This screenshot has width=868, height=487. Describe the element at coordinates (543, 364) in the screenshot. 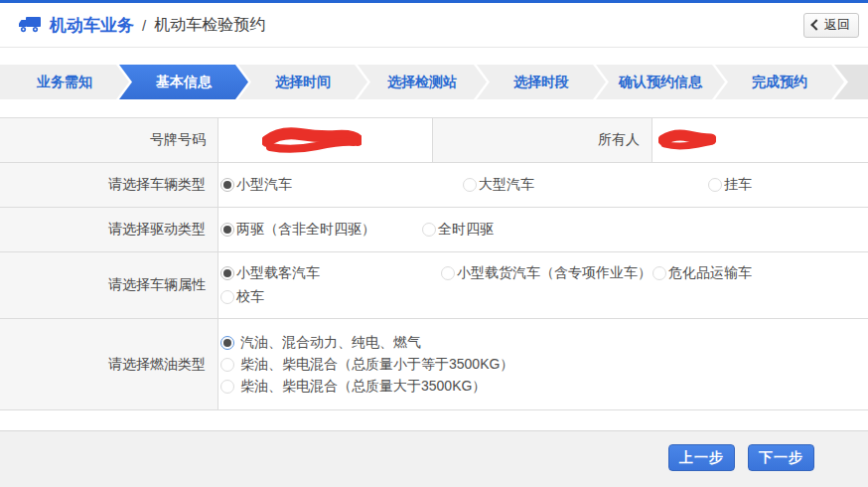

I see `fuel-type-options: 汽油、混合动力、纯电、燃气 柴油、柴电混合（总质量小于等于3500KG） 柴油、…` at that location.